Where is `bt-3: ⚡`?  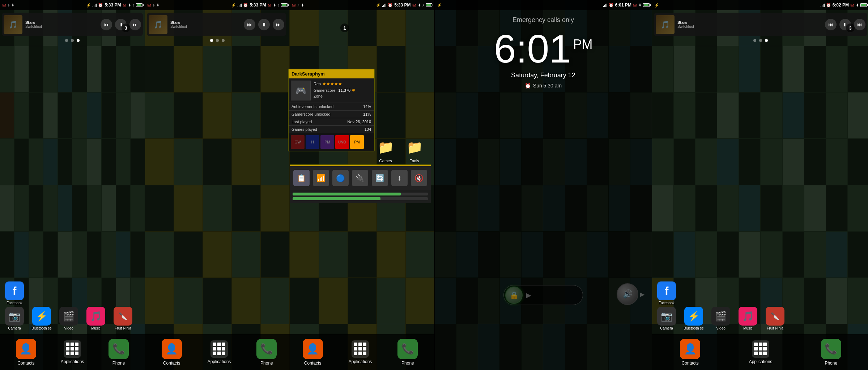 bt-3: ⚡ is located at coordinates (439, 5).